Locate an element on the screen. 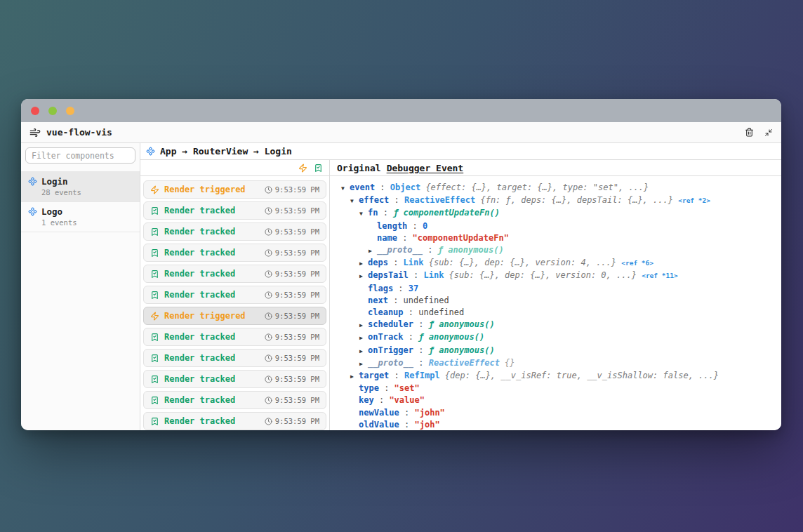  event-label: Render triggered is located at coordinates (205, 189).